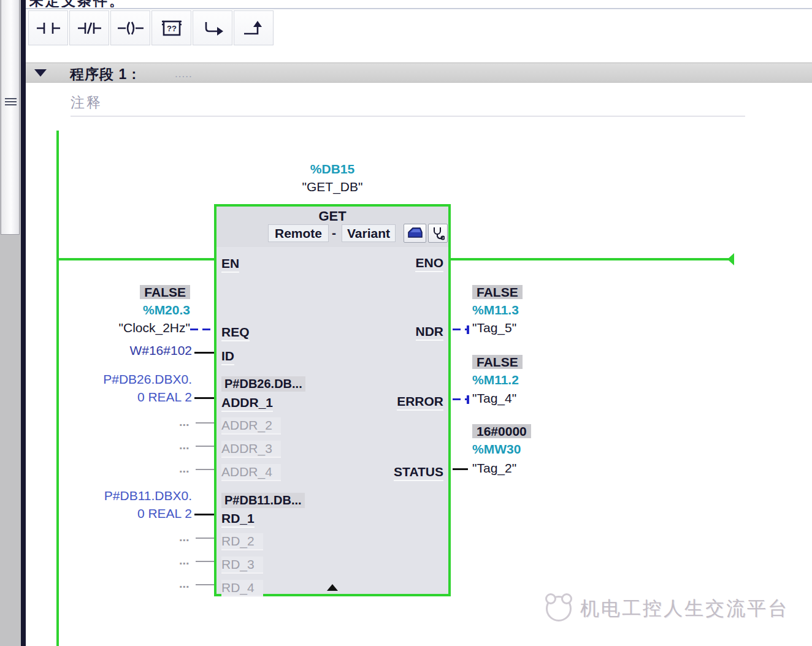 The height and width of the screenshot is (646, 812). Describe the element at coordinates (254, 28) in the screenshot. I see `close-branch-icon` at that location.